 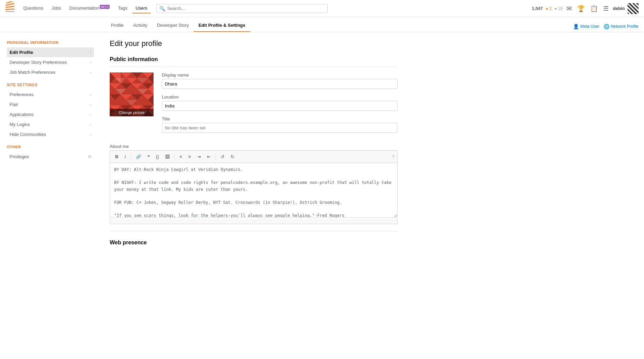 I want to click on title-label: Title, so click(x=280, y=119).